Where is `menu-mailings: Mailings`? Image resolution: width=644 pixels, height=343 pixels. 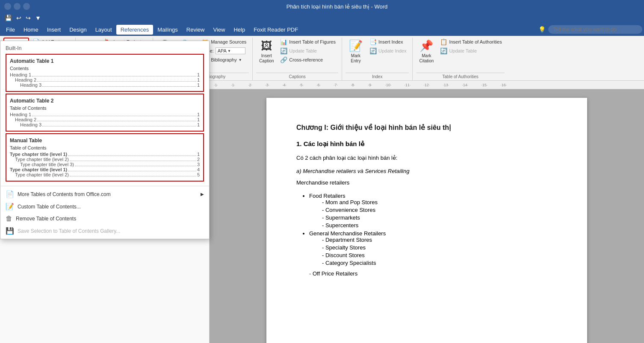 menu-mailings: Mailings is located at coordinates (168, 30).